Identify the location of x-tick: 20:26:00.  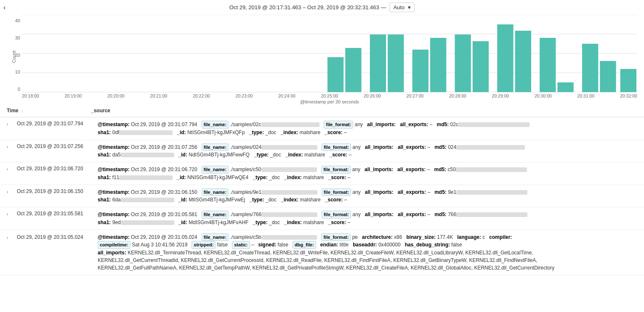
(372, 96).